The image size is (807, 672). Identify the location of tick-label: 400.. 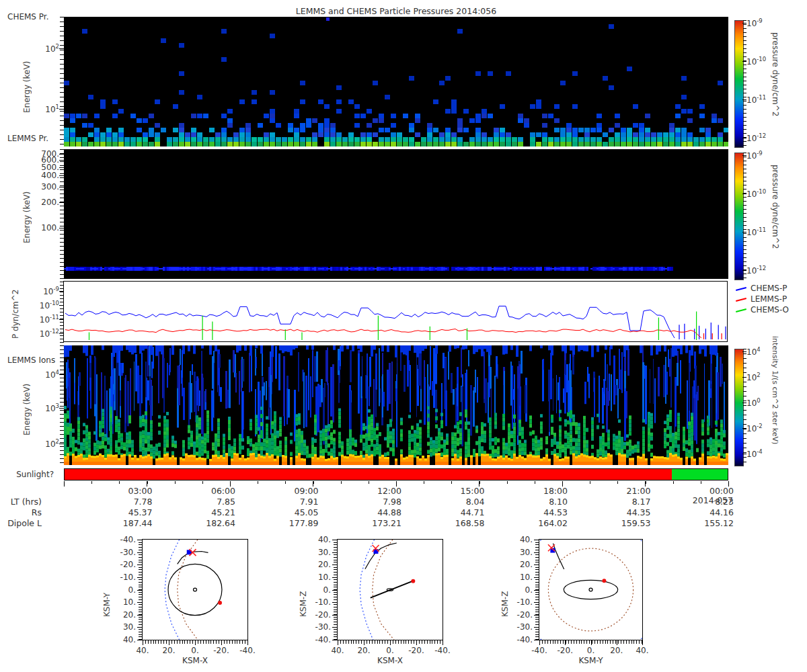
(44, 175).